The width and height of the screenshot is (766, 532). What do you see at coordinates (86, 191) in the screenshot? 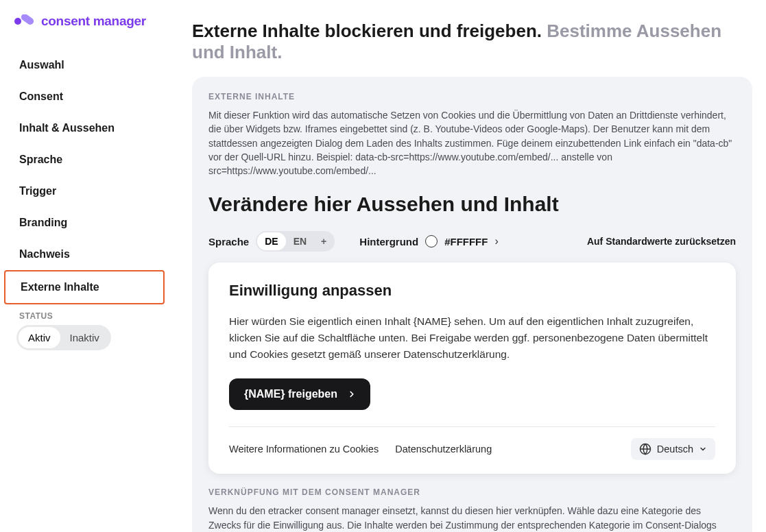
I see `sidebar-item-trigger: Trigger` at bounding box center [86, 191].